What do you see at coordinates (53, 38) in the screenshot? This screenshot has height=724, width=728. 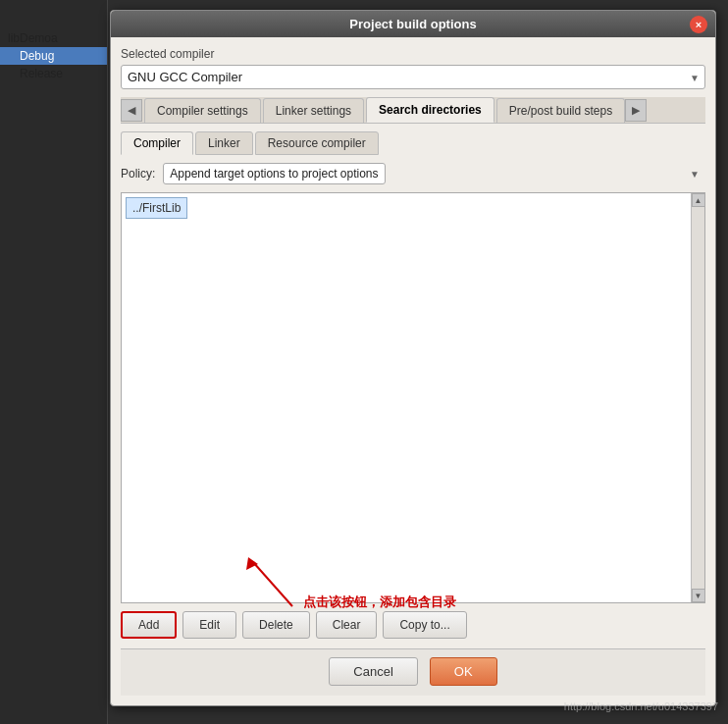 I see `sidebar-item-libDemoa: libDemoa` at bounding box center [53, 38].